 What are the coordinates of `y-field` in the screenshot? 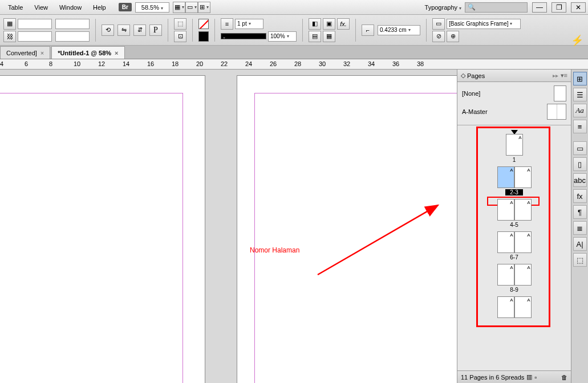 It's located at (35, 36).